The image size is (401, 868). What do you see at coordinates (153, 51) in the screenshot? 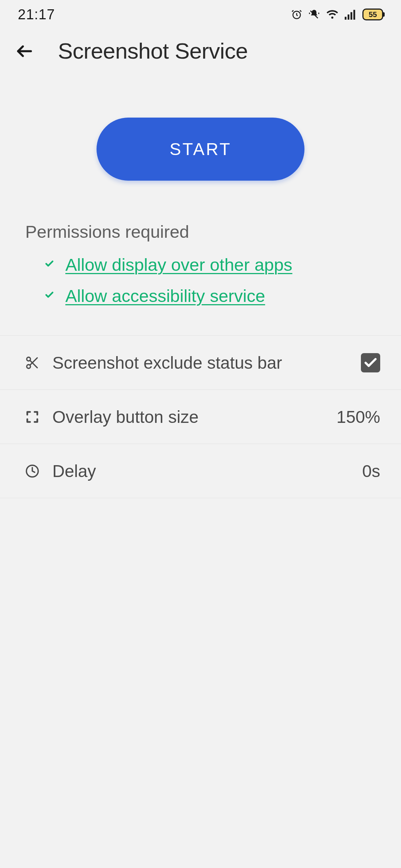
I see `page-title: Screenshot Service` at bounding box center [153, 51].